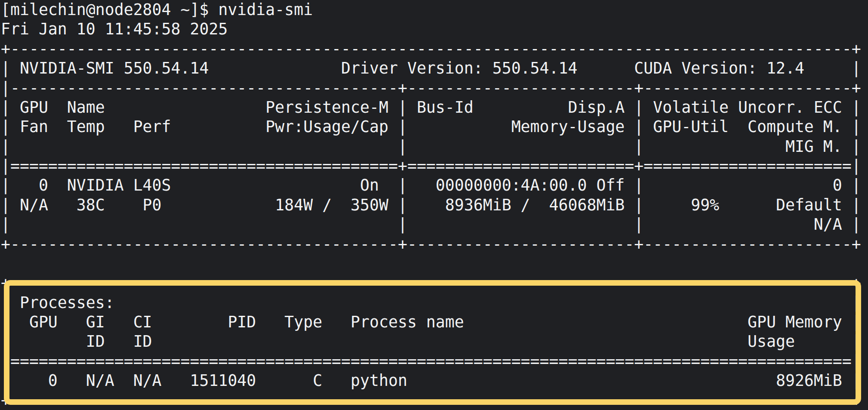 The width and height of the screenshot is (868, 410). What do you see at coordinates (434, 185) in the screenshot?
I see `gpu-data-row-1: | 0 NVIDIA L40S On | 00000000:4A:00.0 Of…` at bounding box center [434, 185].